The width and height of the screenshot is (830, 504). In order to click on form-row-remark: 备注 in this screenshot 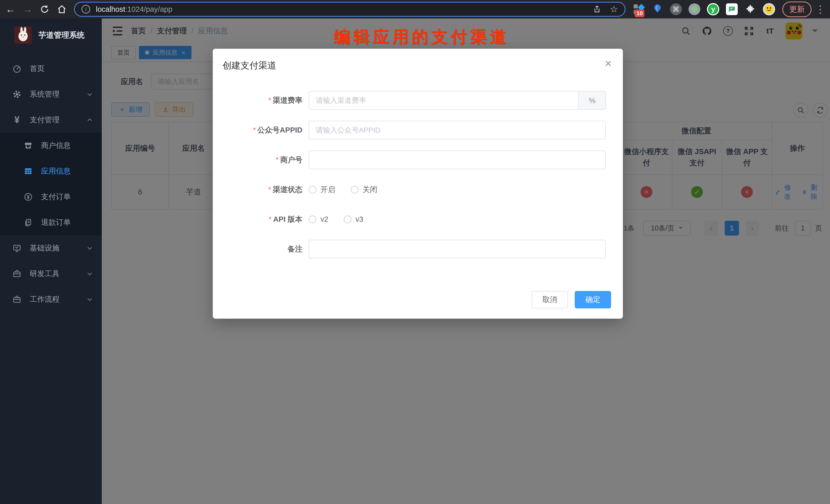, I will do `click(418, 249)`.